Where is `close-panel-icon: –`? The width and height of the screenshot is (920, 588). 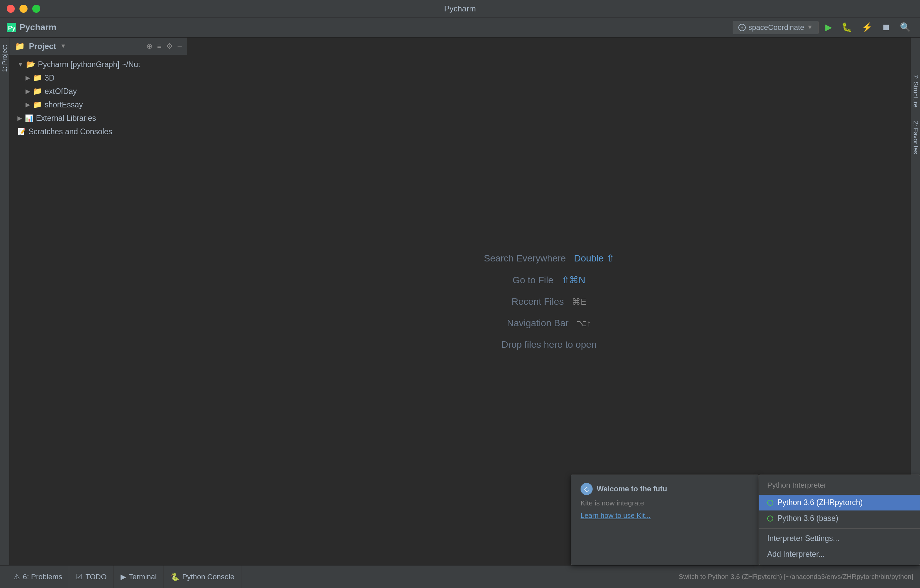
close-panel-icon: – is located at coordinates (180, 47).